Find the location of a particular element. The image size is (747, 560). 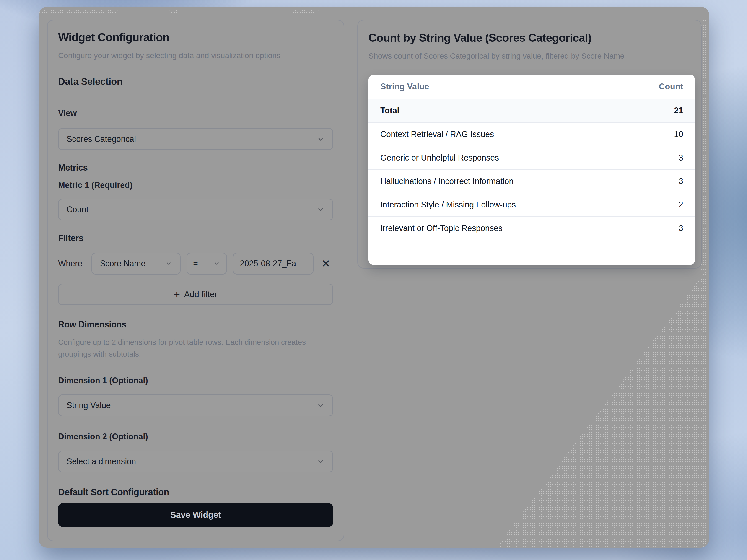

data-selection-heading: Data Selection is located at coordinates (196, 82).